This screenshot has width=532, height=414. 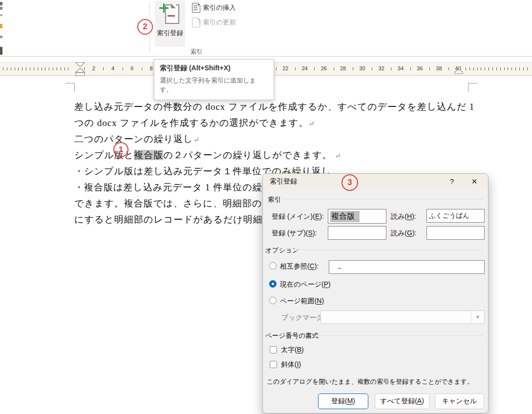 What do you see at coordinates (196, 22) in the screenshot?
I see `update-index-icon: !` at bounding box center [196, 22].